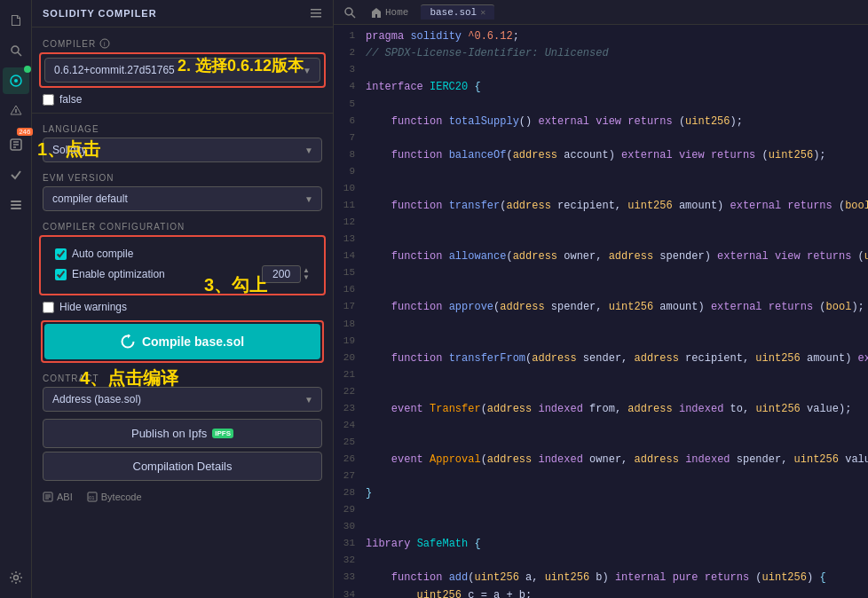 The height and width of the screenshot is (598, 868). Describe the element at coordinates (183, 177) in the screenshot. I see `evm-label: EVM VERSION` at that location.